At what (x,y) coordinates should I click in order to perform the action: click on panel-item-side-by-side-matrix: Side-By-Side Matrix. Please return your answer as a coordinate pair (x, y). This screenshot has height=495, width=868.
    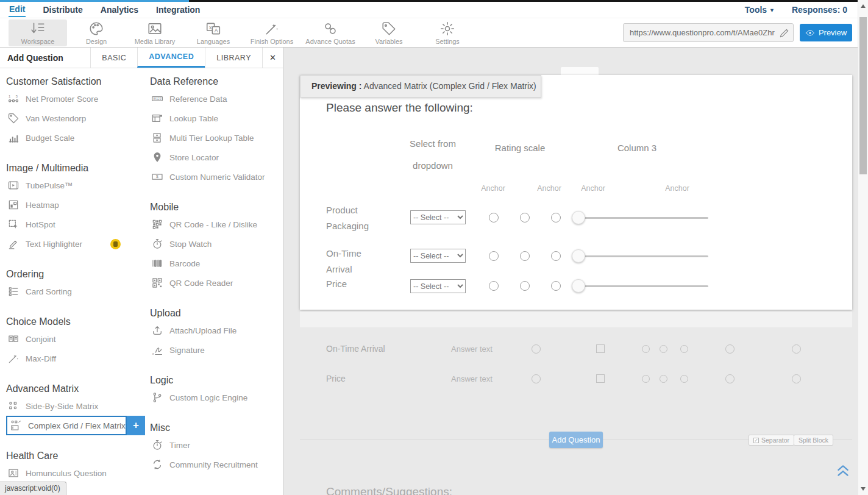
    Looking at the image, I should click on (76, 406).